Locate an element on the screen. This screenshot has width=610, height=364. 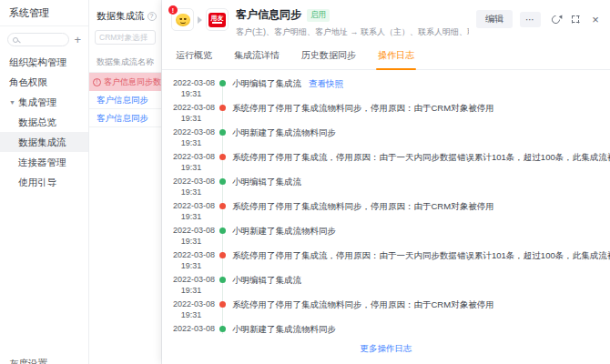
help-icon: ? is located at coordinates (152, 16).